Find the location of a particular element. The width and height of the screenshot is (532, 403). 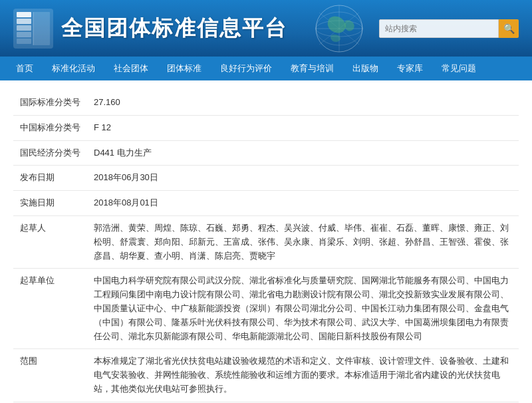

nav-organizations: 社会团体 is located at coordinates (131, 68).